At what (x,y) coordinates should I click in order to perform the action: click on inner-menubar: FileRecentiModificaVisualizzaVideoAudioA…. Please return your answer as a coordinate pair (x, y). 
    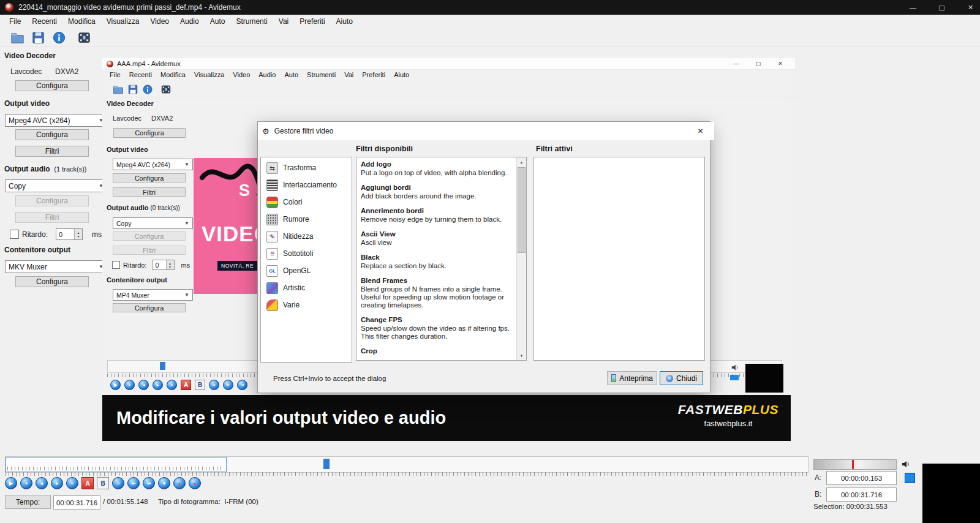
    Looking at the image, I should click on (448, 75).